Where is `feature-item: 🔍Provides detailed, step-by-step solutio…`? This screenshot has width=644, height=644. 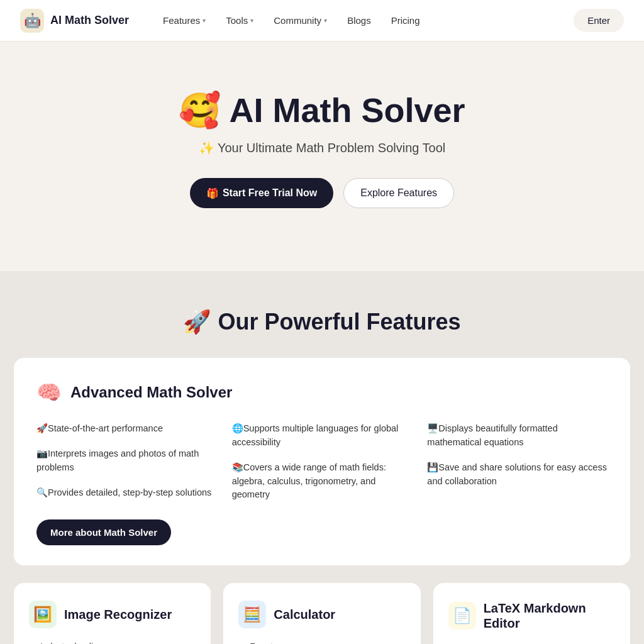 feature-item: 🔍Provides detailed, step-by-step solutio… is located at coordinates (127, 493).